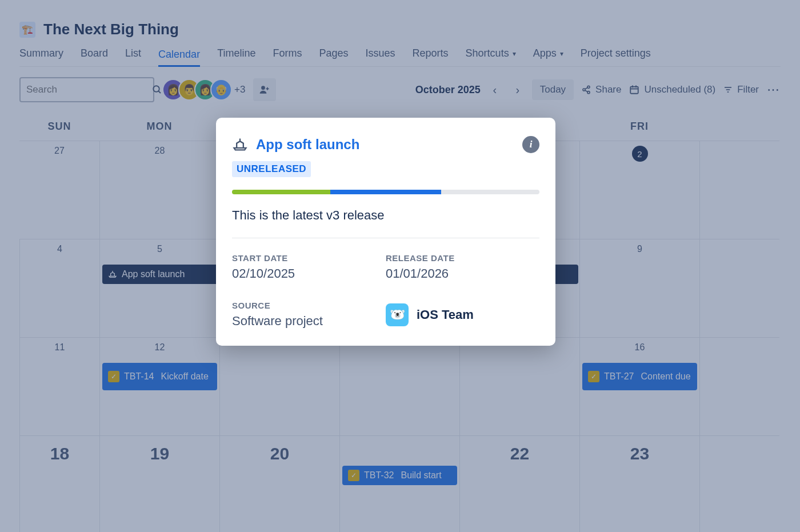 The width and height of the screenshot is (800, 532). What do you see at coordinates (281, 192) in the screenshot?
I see `progress-done-segment` at bounding box center [281, 192].